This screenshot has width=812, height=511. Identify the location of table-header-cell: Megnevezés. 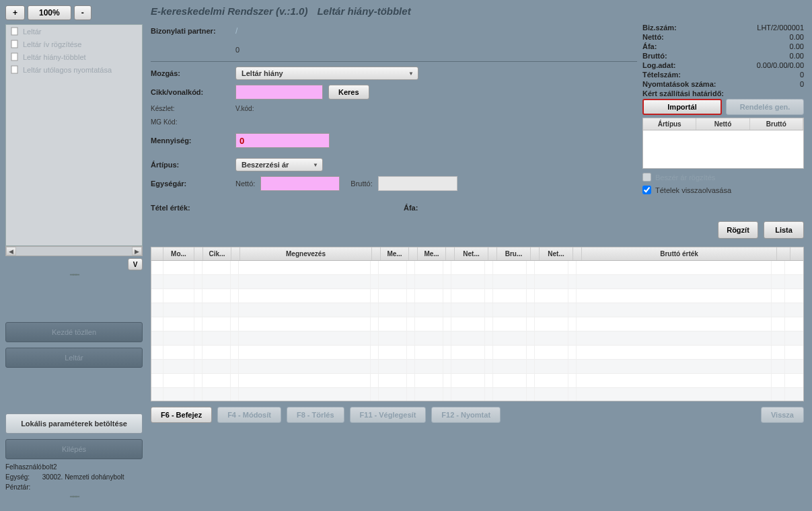
(306, 254).